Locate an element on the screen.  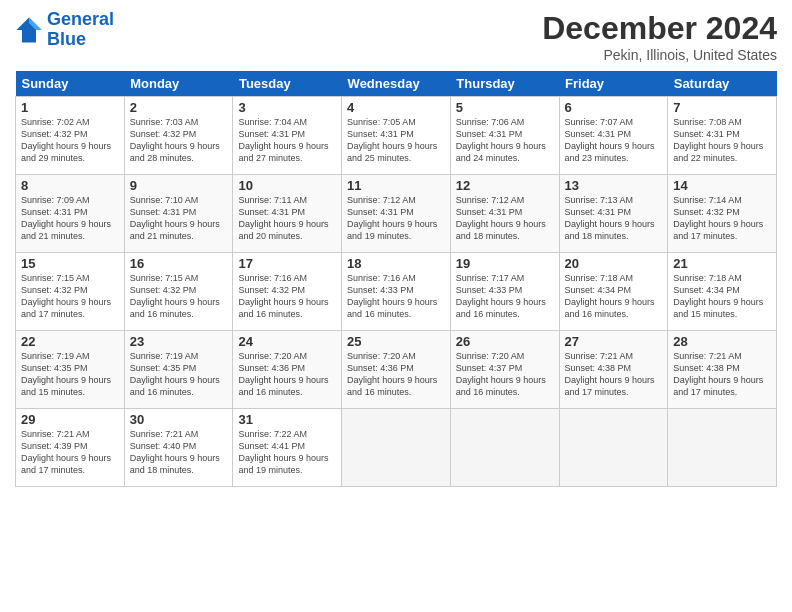
day-info: Sunrise: 7:13 AMSunset: 4:31 PMDaylight … is located at coordinates (614, 218).